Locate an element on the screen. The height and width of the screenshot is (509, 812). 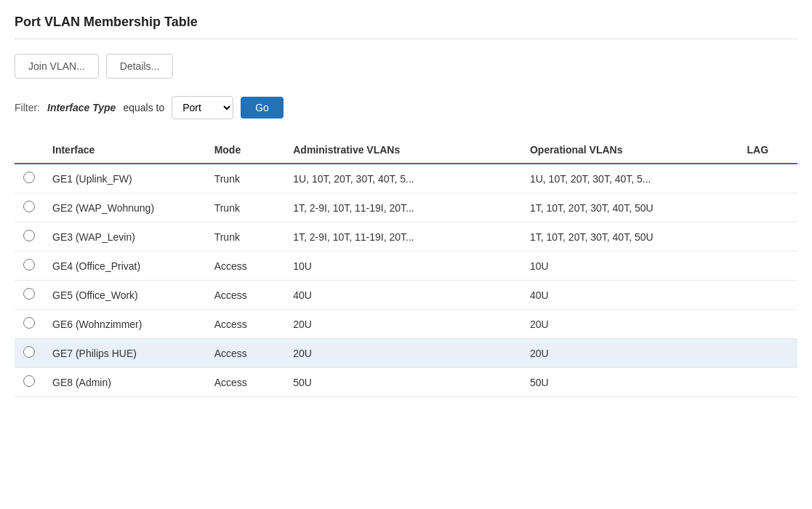
row-op-vlans: 1U, 10T, 20T, 30T, 40T, 5... is located at coordinates (630, 179).